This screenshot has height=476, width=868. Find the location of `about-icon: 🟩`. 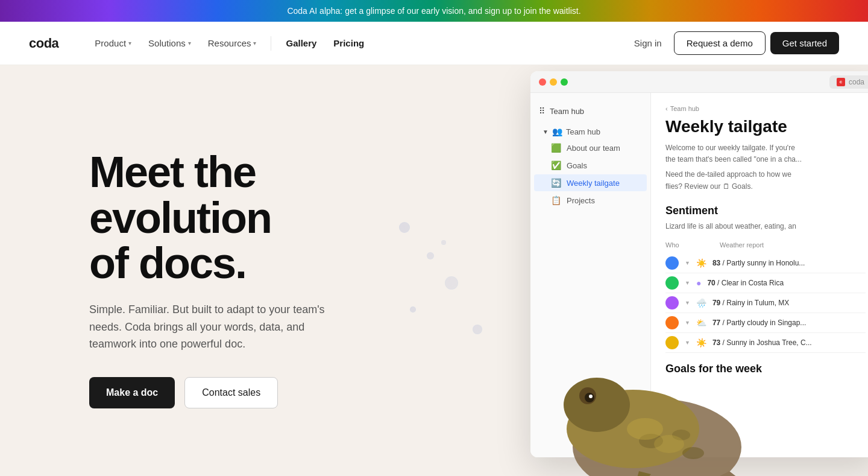

about-icon: 🟩 is located at coordinates (556, 148).